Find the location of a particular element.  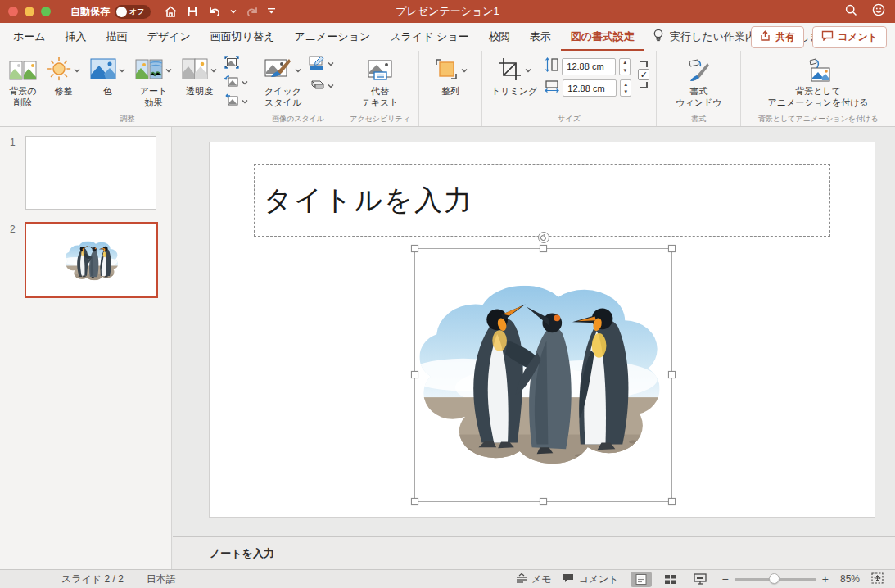

resize-handle-bottom-right is located at coordinates (671, 501).